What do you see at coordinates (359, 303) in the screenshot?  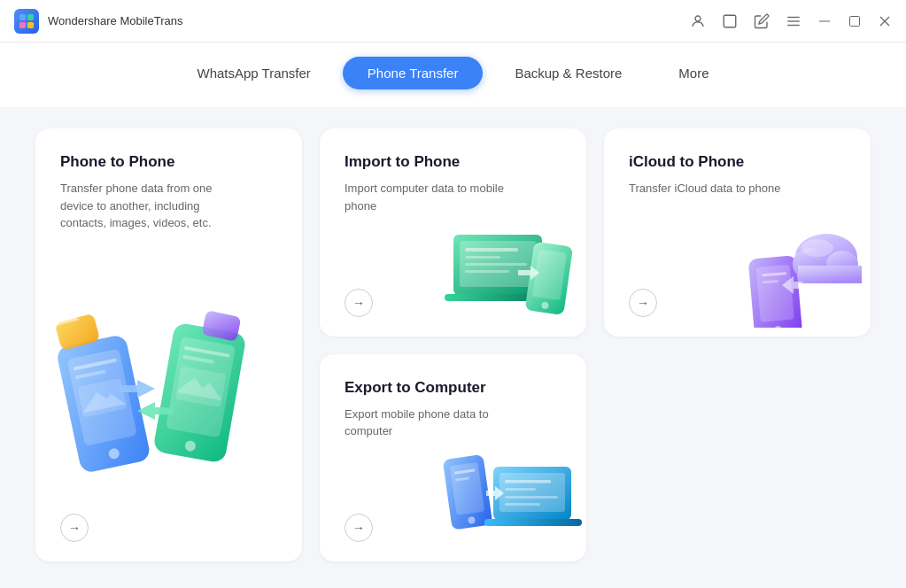 I see `card-import-to-phone-arrow: →` at bounding box center [359, 303].